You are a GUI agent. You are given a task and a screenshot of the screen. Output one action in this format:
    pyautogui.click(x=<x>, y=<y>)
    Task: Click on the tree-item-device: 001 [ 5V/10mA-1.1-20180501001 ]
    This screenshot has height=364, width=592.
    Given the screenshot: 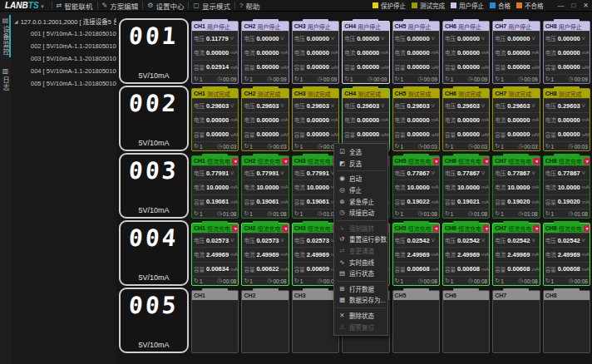 What is the action you would take?
    pyautogui.click(x=65, y=33)
    